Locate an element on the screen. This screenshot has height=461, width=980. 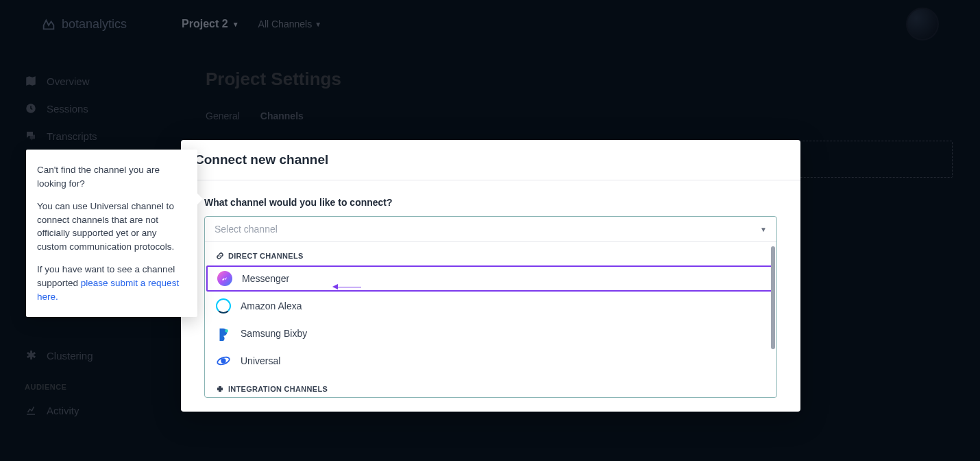
tooltip-p3: If you have want to see a channel suppor… is located at coordinates (112, 283).